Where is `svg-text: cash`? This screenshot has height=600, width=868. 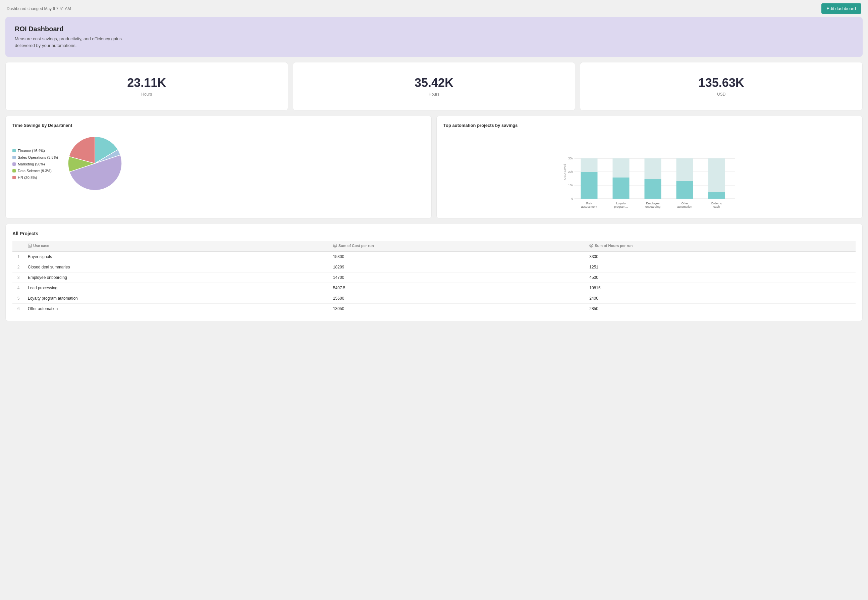
svg-text: cash is located at coordinates (717, 207).